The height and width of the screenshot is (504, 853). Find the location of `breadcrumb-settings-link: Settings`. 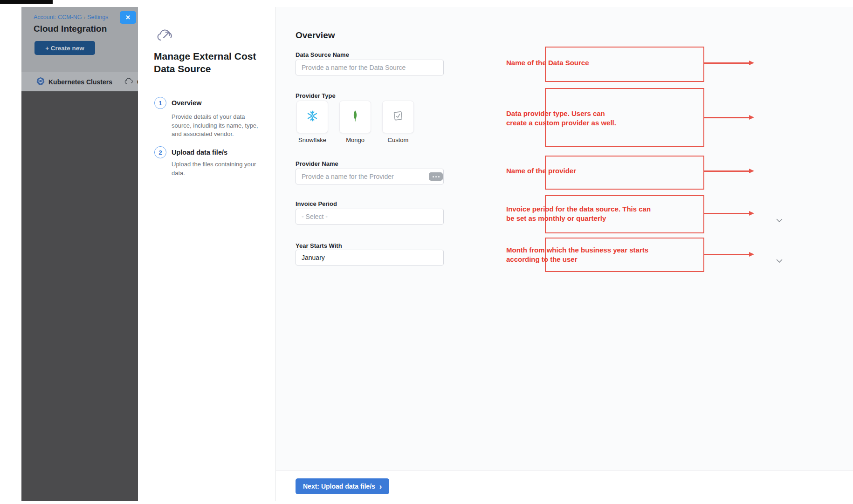

breadcrumb-settings-link: Settings is located at coordinates (98, 17).